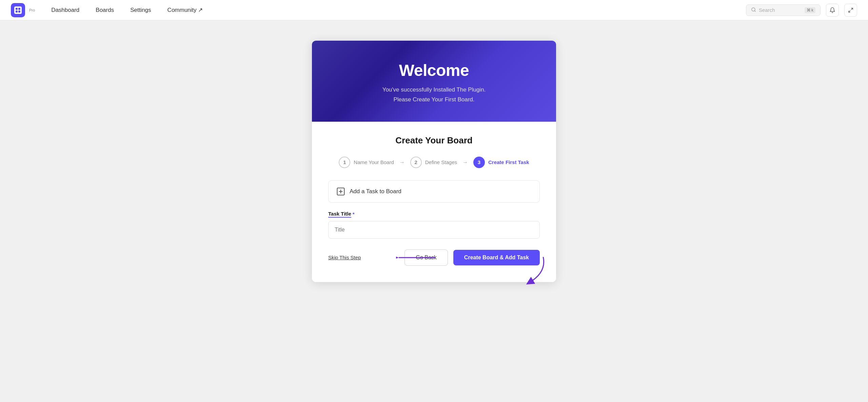 This screenshot has width=868, height=402. Describe the element at coordinates (376, 192) in the screenshot. I see `add-task-label: Add a Task to Board` at that location.